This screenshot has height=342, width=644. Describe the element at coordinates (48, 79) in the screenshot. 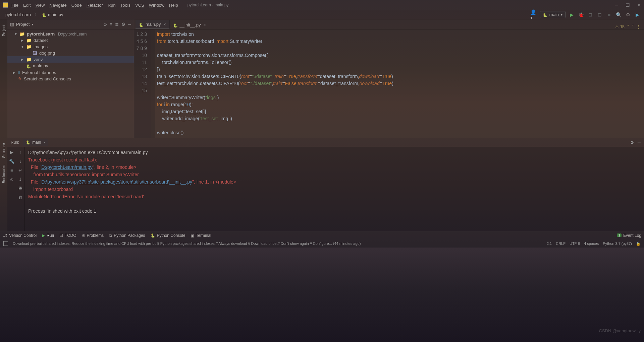

I see `tree-label: Scratches and Consoles` at that location.